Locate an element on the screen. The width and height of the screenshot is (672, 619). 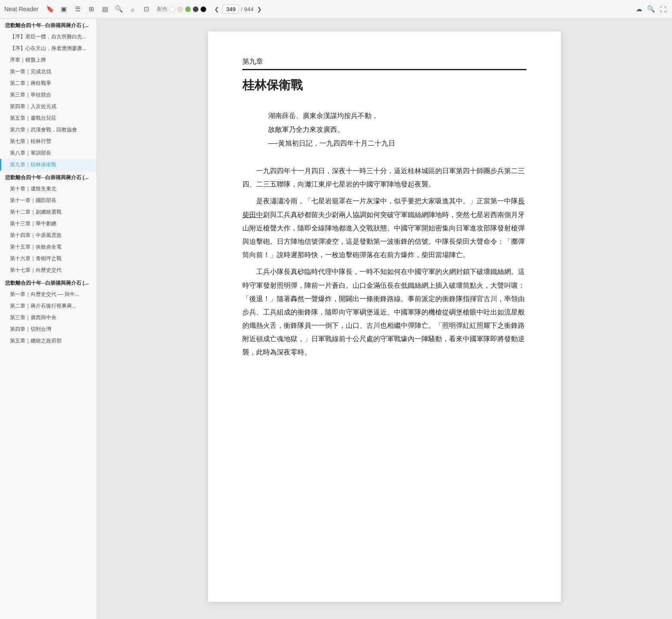
sidebar-item-ch10: 第十章｜遺恨失東北 is located at coordinates (48, 189).